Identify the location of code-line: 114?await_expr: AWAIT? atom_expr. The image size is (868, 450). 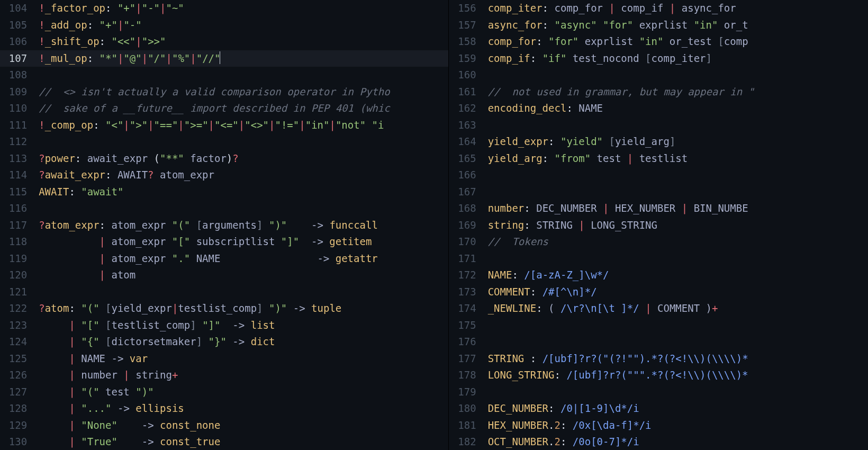
(224, 175).